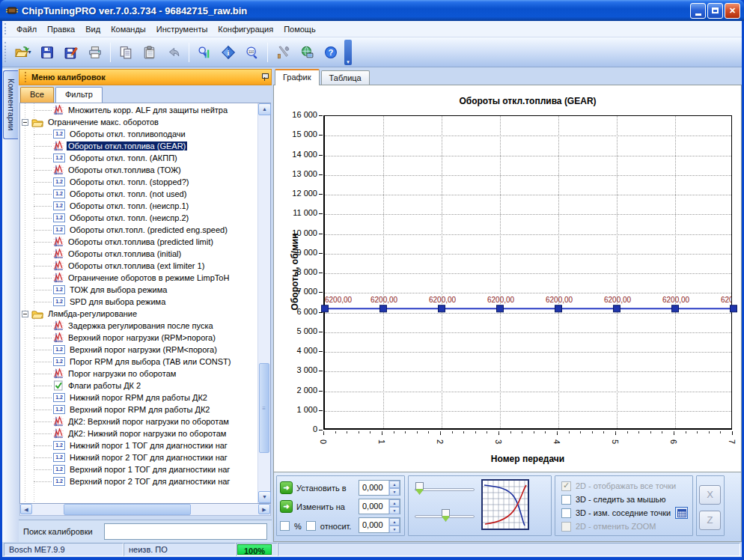 This screenshot has width=744, height=560. Describe the element at coordinates (286, 488) in the screenshot. I see `apply-set-button: ➜` at that location.